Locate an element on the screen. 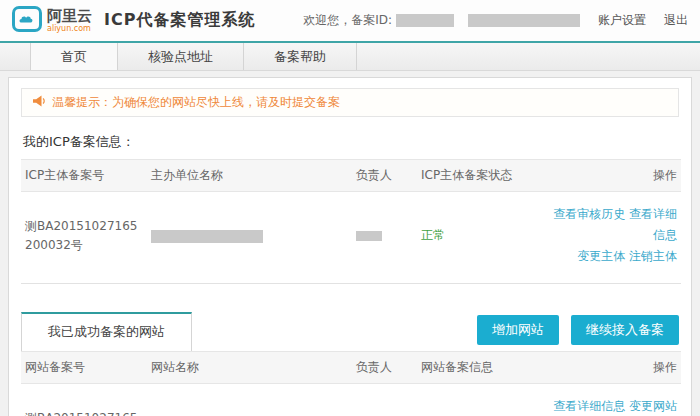 Image resolution: width=700 pixels, height=416 pixels. nav-tab-home: 首页 is located at coordinates (74, 56).